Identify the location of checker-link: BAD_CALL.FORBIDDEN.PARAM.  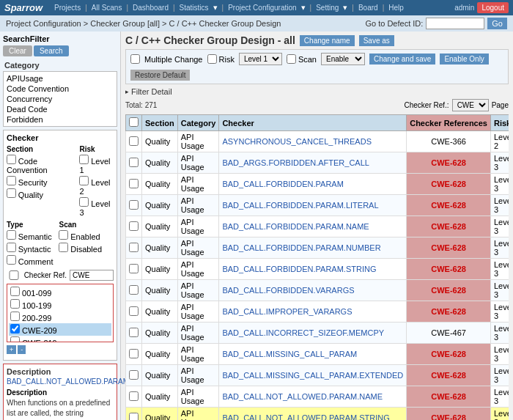
(283, 184).